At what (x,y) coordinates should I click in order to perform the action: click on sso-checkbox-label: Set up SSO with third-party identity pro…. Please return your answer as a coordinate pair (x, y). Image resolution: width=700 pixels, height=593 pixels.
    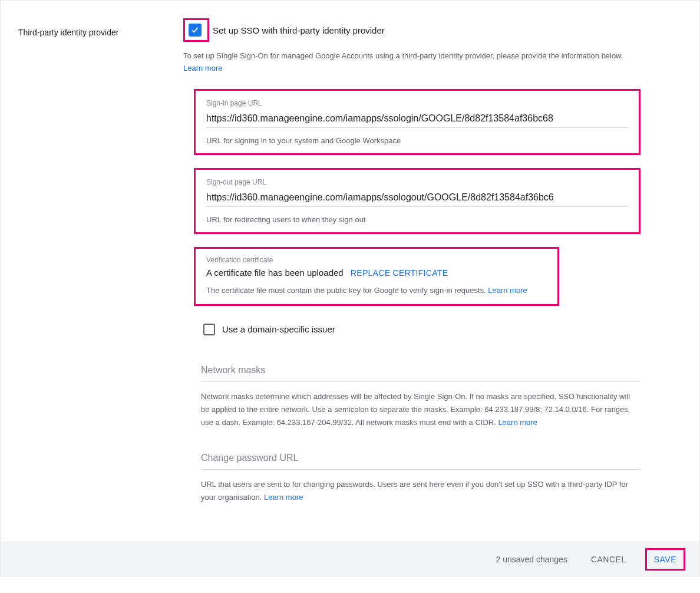
    Looking at the image, I should click on (299, 31).